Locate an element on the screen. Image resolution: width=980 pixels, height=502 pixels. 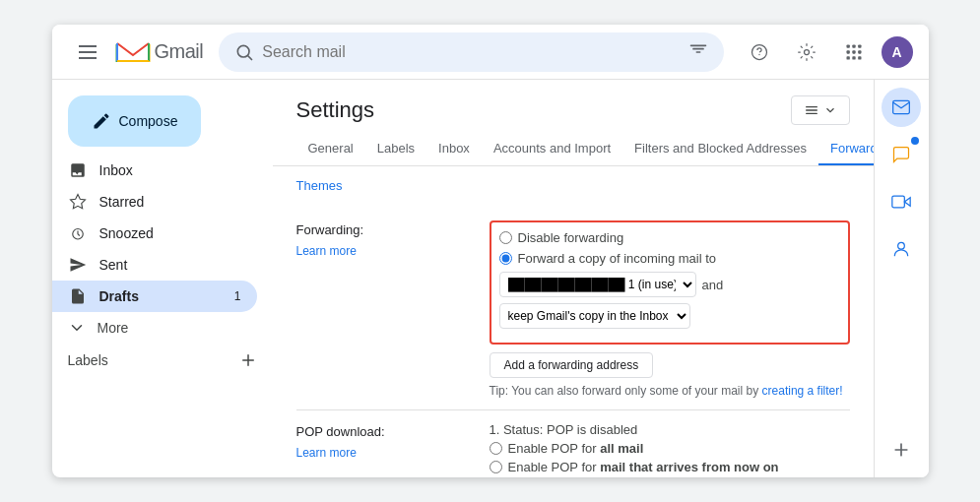
pop-now-radio is located at coordinates (496, 467).